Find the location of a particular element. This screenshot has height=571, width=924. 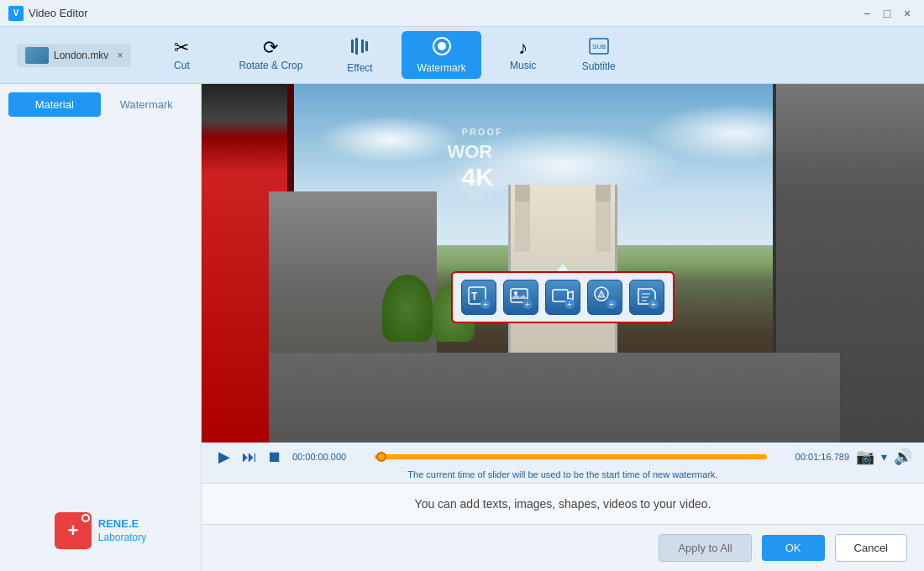

description-text: You can add texts, images, shapes, video… is located at coordinates (563, 504).